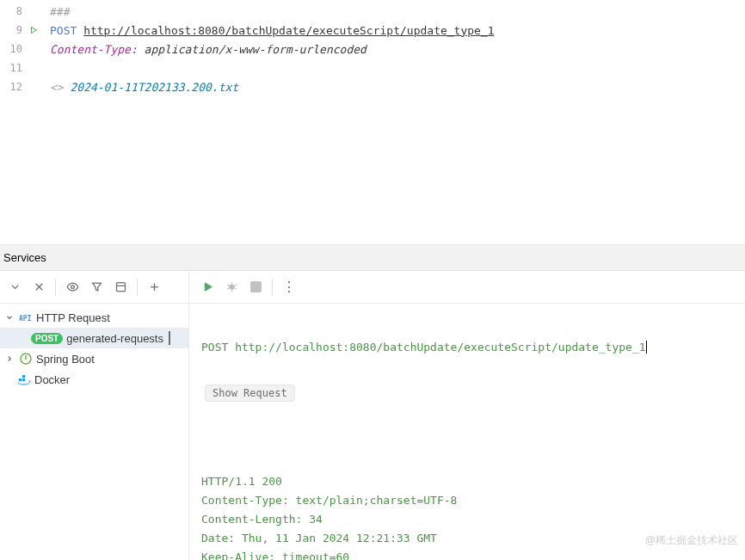 The image size is (745, 560). What do you see at coordinates (207, 287) in the screenshot?
I see `run-icon` at bounding box center [207, 287].